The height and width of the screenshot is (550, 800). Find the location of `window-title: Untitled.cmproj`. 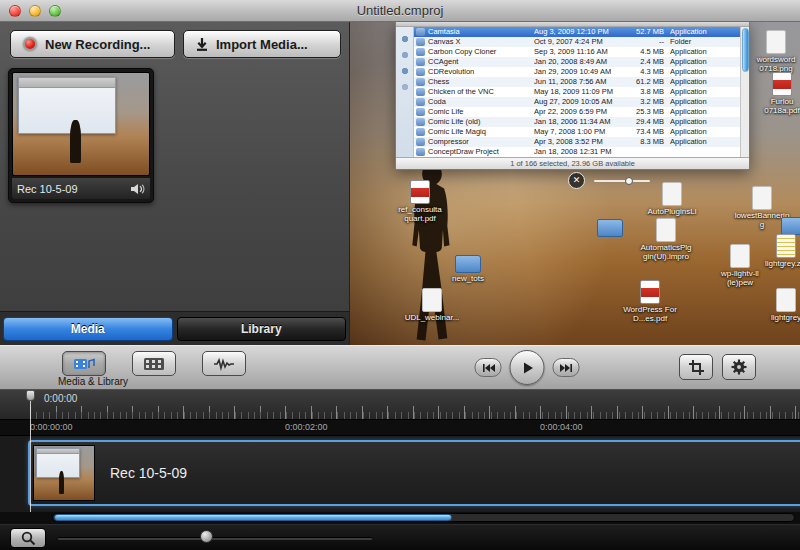

window-title: Untitled.cmproj is located at coordinates (400, 10).